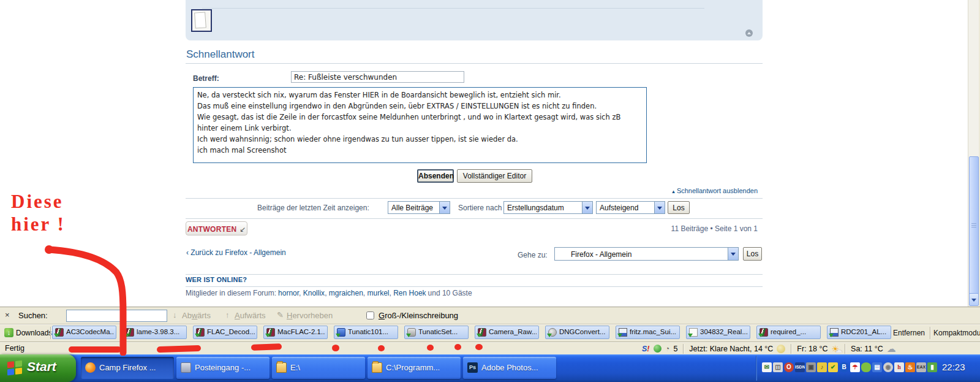 This screenshot has height=382, width=980. What do you see at coordinates (822, 367) in the screenshot?
I see `volume-icon: ♪` at bounding box center [822, 367].